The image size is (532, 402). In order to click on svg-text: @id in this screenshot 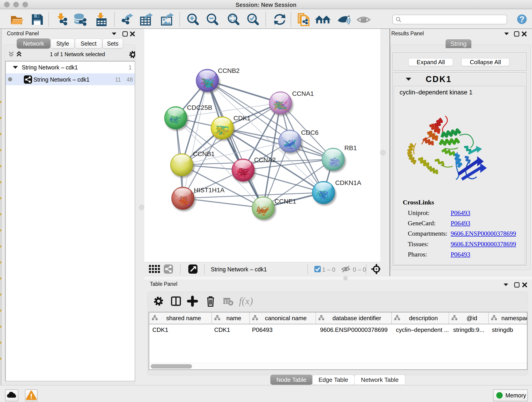, I will do `click(472, 318)`.